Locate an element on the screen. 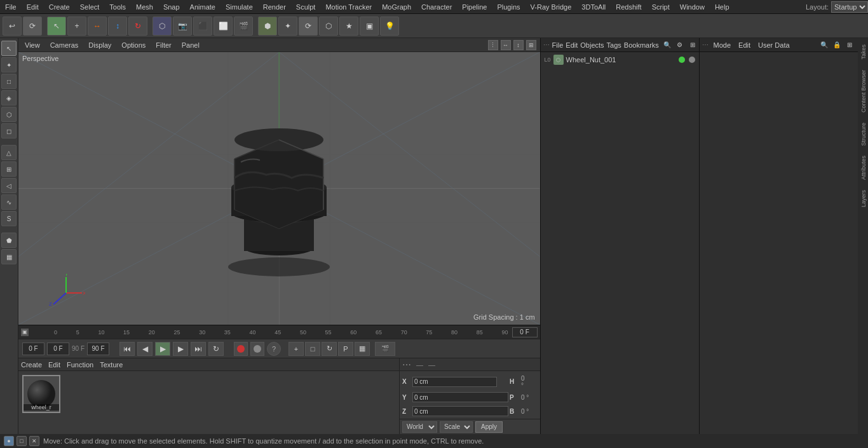  start-frame-input is located at coordinates (33, 349).